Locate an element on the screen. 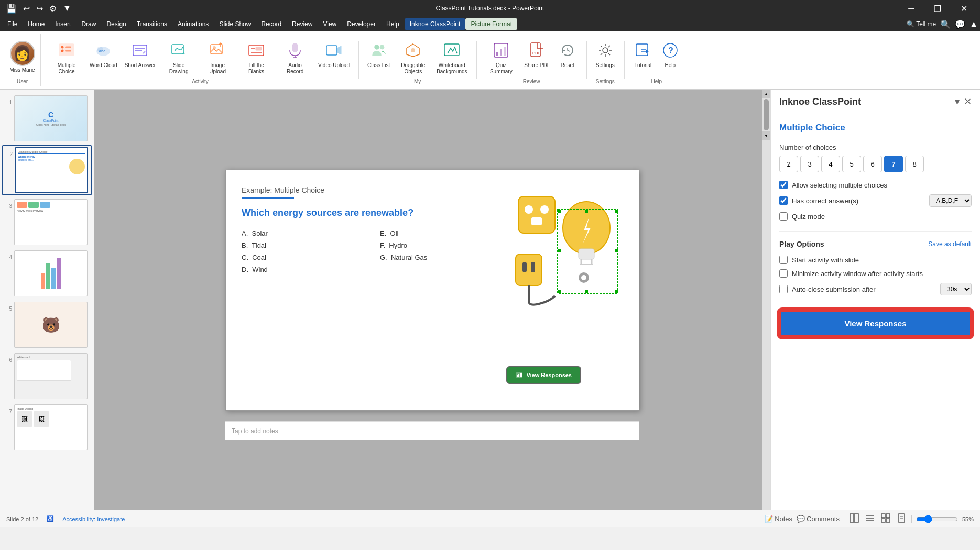 The width and height of the screenshot is (980, 550). help-label: Help is located at coordinates (671, 65).